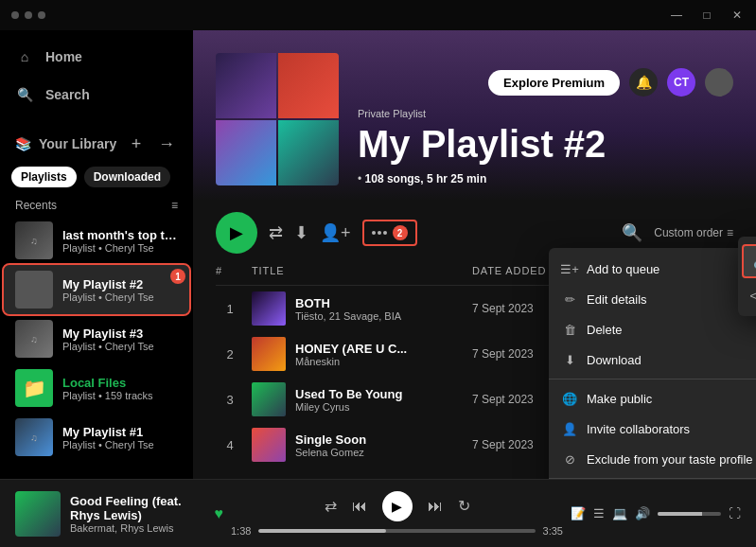 This screenshot has height=547, width=756. What do you see at coordinates (464, 505) in the screenshot?
I see `repeat-button: ↻` at bounding box center [464, 505].